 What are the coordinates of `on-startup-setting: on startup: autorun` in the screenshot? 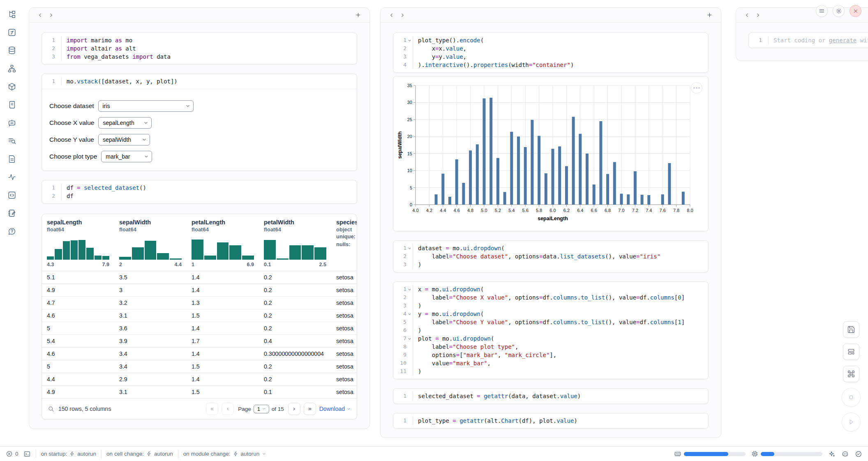 It's located at (69, 454).